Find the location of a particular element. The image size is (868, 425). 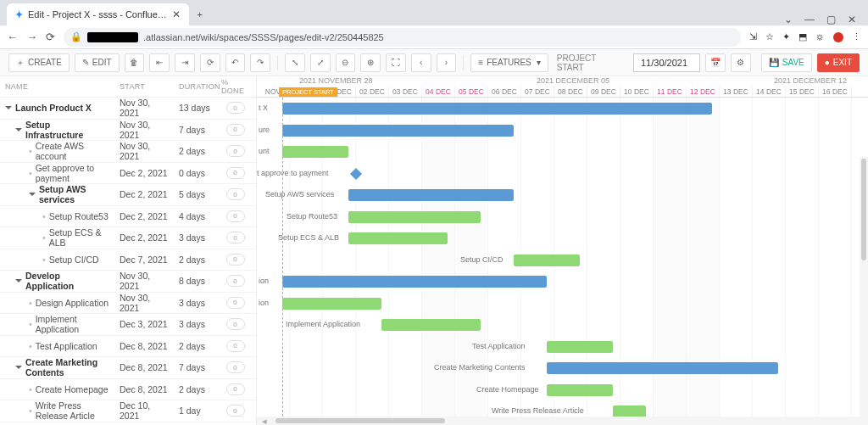

task-row: Create Marketing ContentsDec 8, 20217 da… is located at coordinates (128, 368).